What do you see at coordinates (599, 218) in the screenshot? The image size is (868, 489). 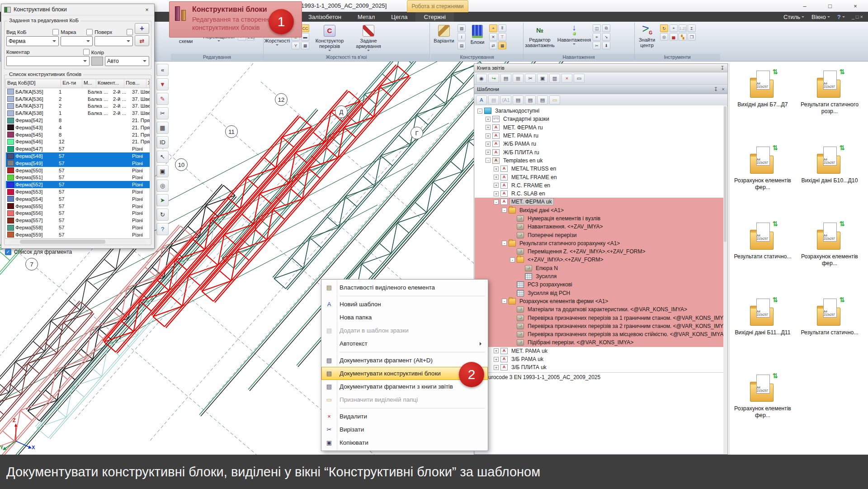 I see `tree-item: Нумерація елементів і вузлів` at bounding box center [599, 218].